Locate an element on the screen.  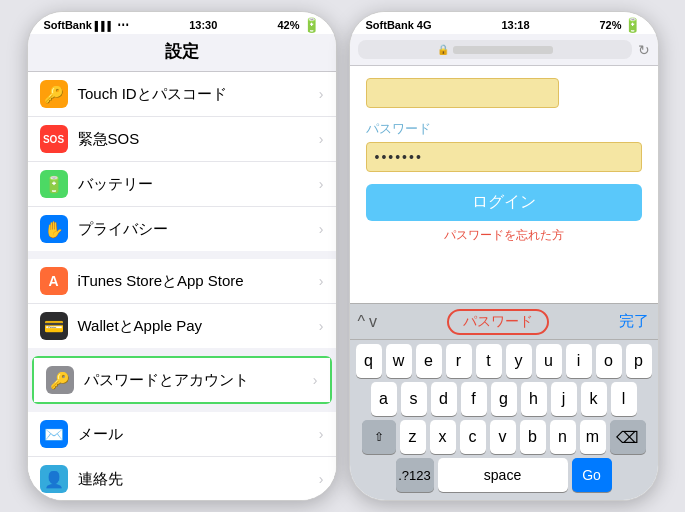
key-numbers: .?123 is located at coordinates (415, 475).